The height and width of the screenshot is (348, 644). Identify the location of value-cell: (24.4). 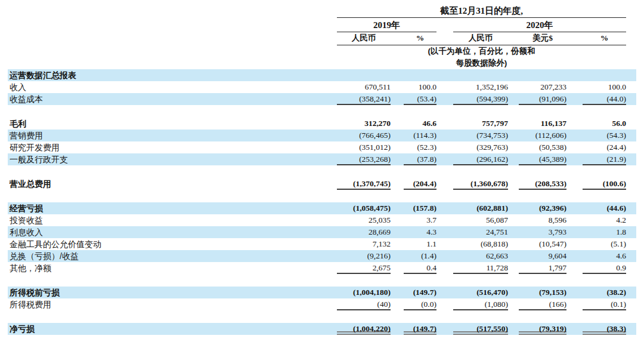
(605, 147).